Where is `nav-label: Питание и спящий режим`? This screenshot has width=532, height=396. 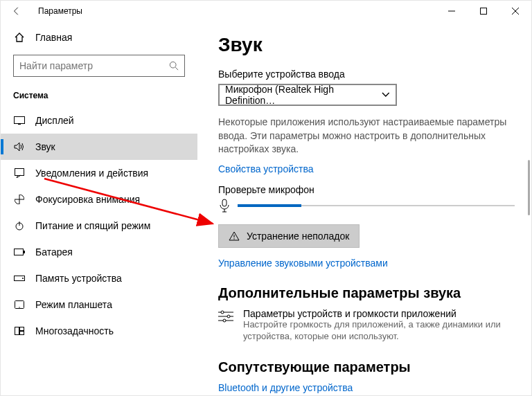
nav-label: Питание и спящий режим is located at coordinates (93, 226).